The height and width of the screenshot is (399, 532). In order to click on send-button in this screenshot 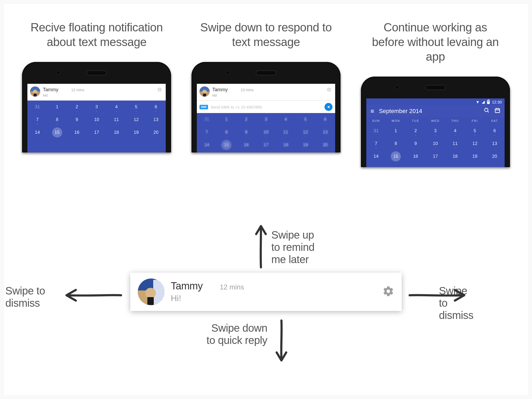, I will do `click(329, 107)`.